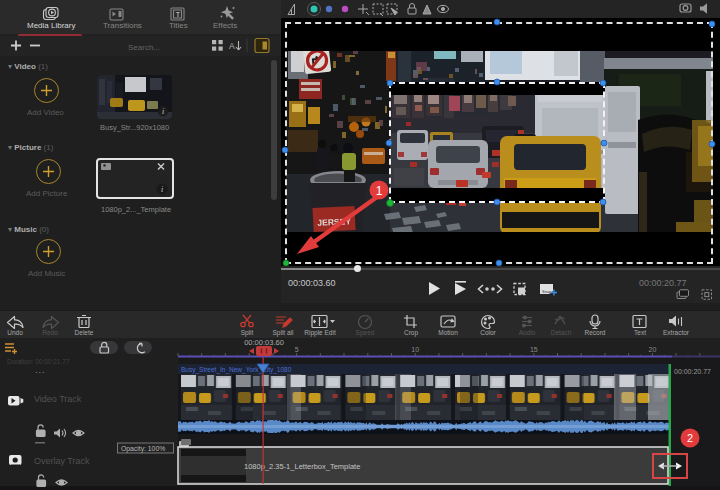 This screenshot has height=490, width=720. Describe the element at coordinates (236, 370) in the screenshot. I see `svg-text:Busy_Street_In_New_York_City_1: Busy_Street_In_New_York_City_1080` at that location.